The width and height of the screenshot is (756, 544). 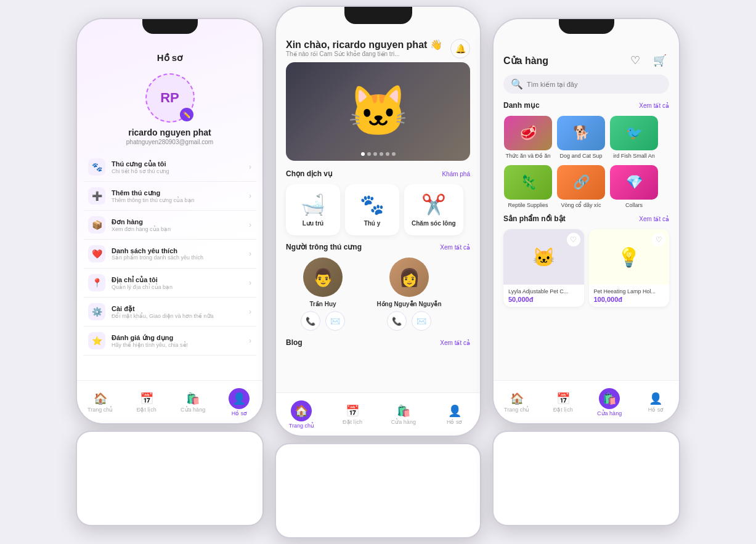 What do you see at coordinates (526, 60) in the screenshot?
I see `shop-title: Cửa hàng` at bounding box center [526, 60].